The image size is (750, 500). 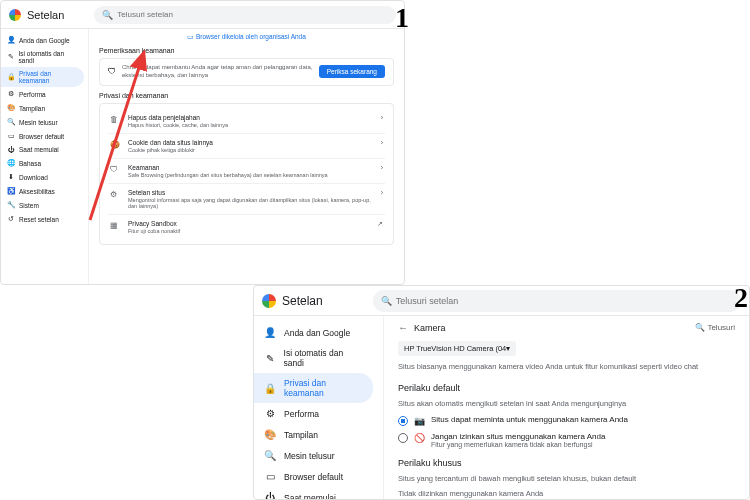 What do you see at coordinates (254, 142) in the screenshot?
I see `row-title: Cookie dan data situs lainnya` at bounding box center [254, 142].